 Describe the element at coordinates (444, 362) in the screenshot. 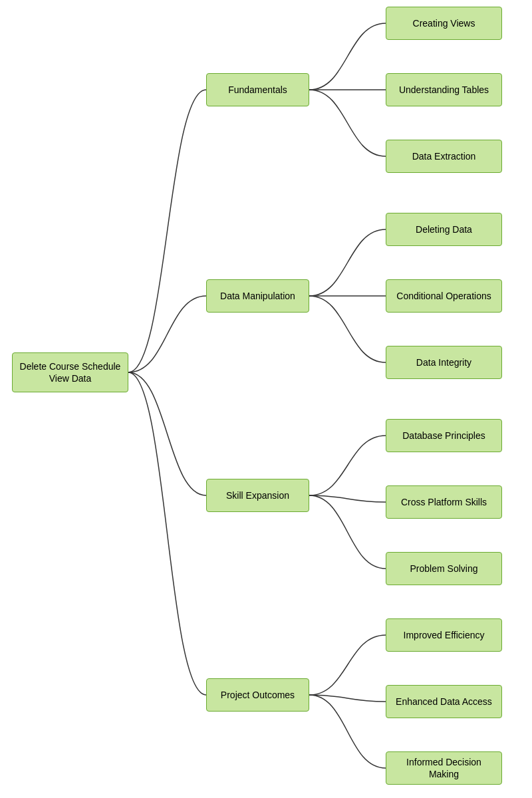

I see `node-data_integrity: Data Integrity` at that location.